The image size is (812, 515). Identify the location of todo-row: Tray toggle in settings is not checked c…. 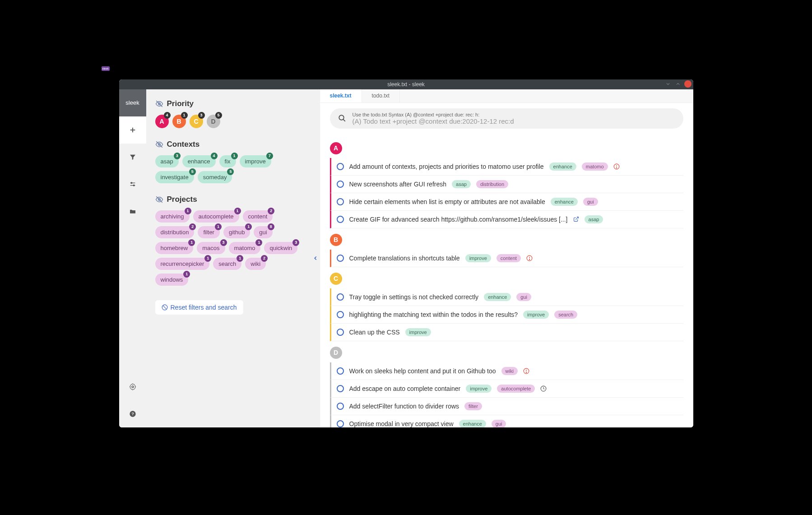
(506, 297).